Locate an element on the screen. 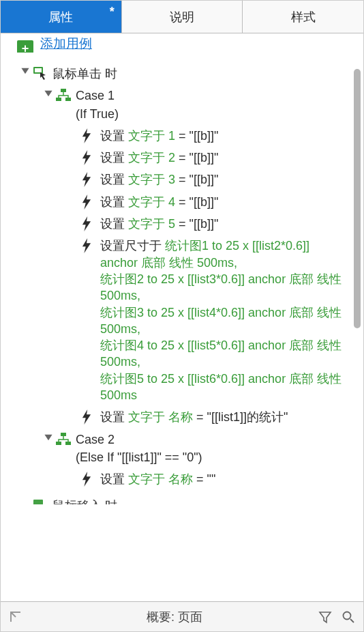  case-condition: (If True) is located at coordinates (210, 114).